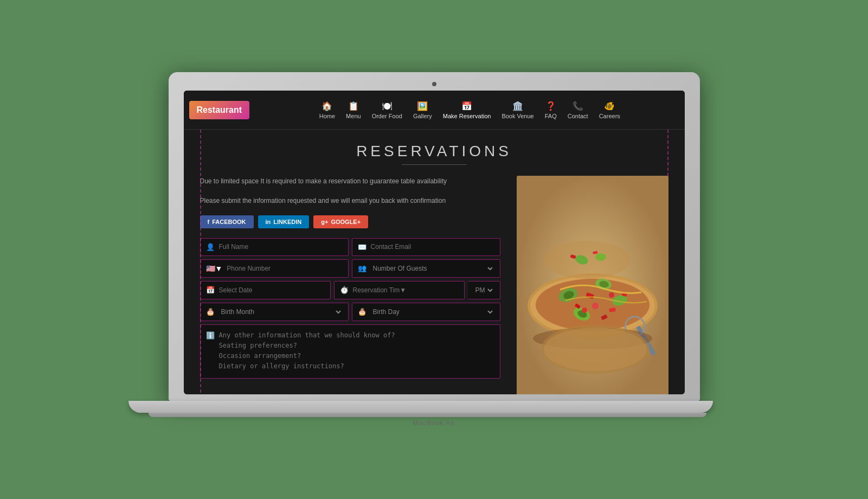 This screenshot has height=499, width=868. Describe the element at coordinates (350, 201) in the screenshot. I see `description2: Please submit the information requested …` at that location.